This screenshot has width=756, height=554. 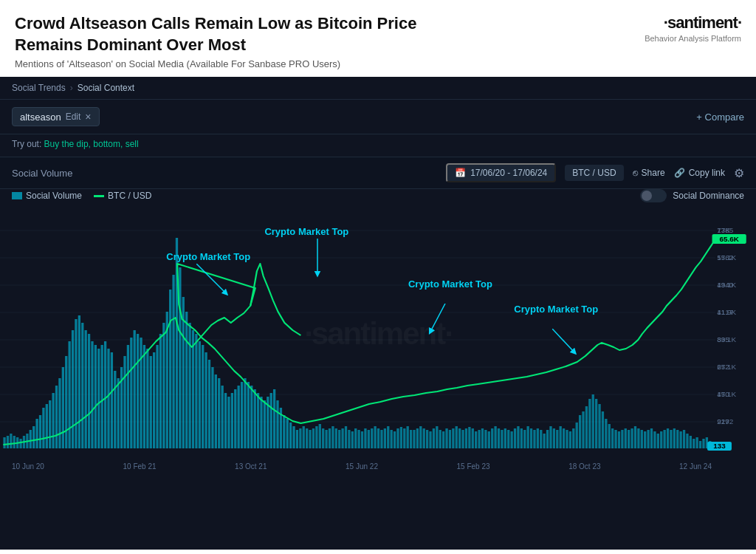 What do you see at coordinates (88, 117) in the screenshot?
I see `tag-close-button: ×` at bounding box center [88, 117].